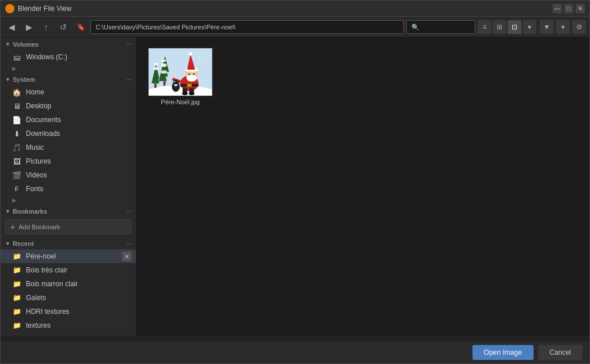  I want to click on fonts-label: Fonts, so click(78, 189).